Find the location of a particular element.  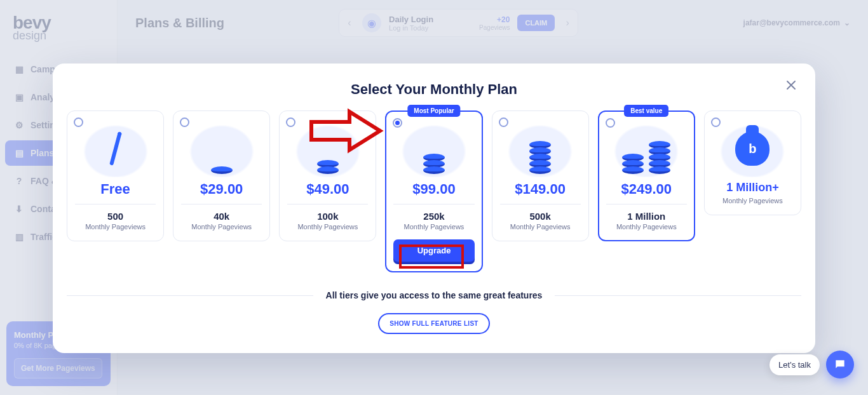

plan-price: $49.00 is located at coordinates (328, 189).